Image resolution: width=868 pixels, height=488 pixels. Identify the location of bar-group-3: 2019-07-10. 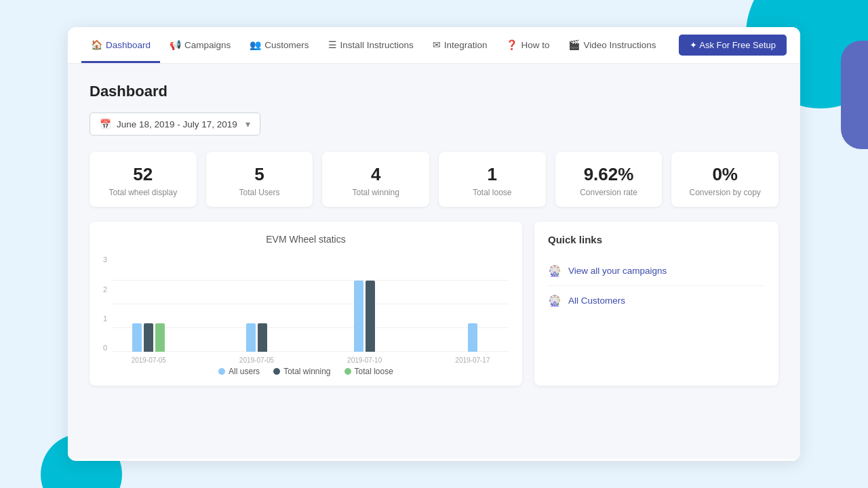
(365, 323).